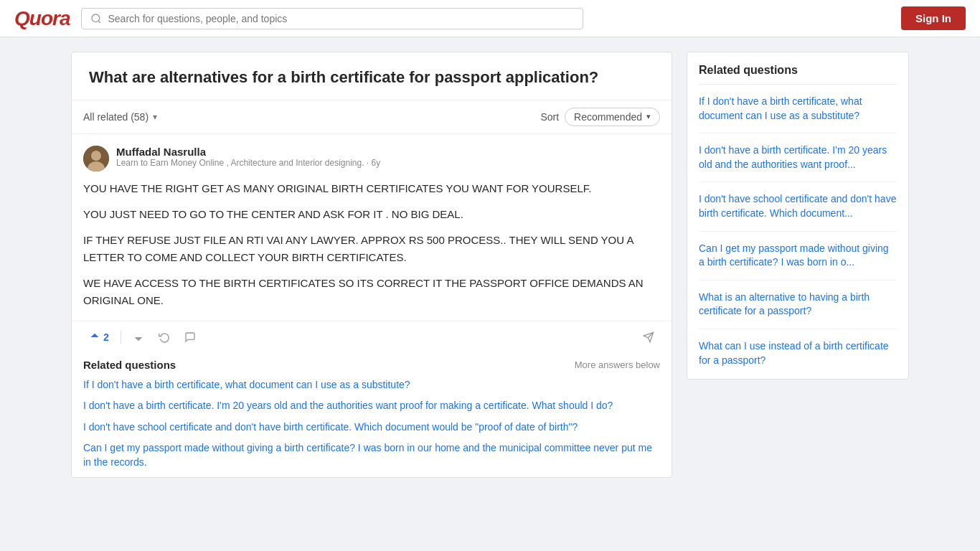 This screenshot has height=551, width=980. I want to click on related-inline-list: If I don't have a birth certificate, wha…, so click(372, 424).